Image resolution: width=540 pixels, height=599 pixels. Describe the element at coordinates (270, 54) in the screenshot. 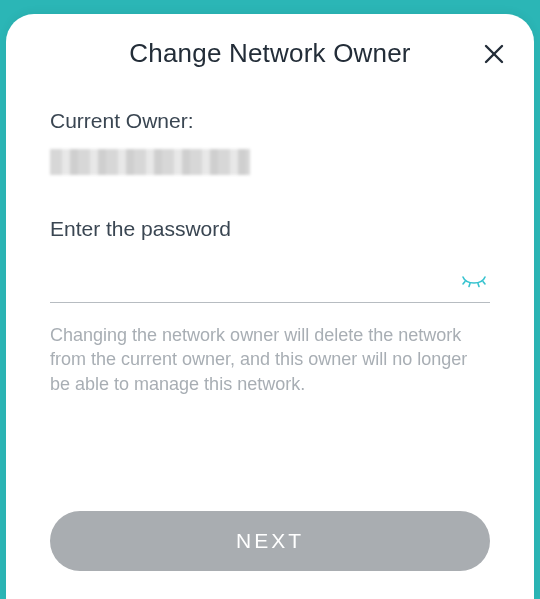

I see `dialog-title: Change Network Owner` at that location.